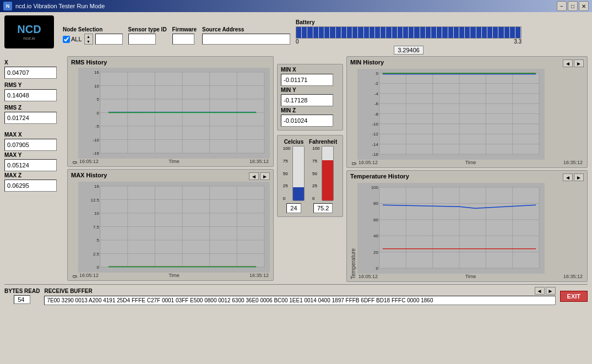 This screenshot has height=364, width=592. I want to click on temp-y-axis-label: Temperature, so click(354, 231).